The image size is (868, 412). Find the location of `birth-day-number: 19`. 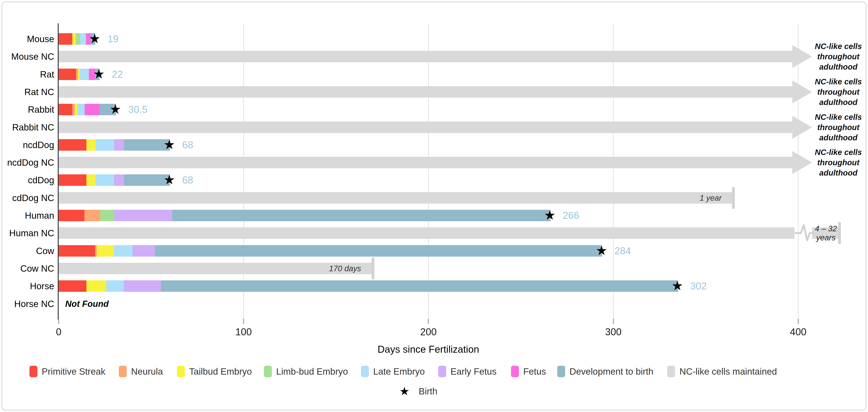

birth-day-number: 19 is located at coordinates (113, 39).